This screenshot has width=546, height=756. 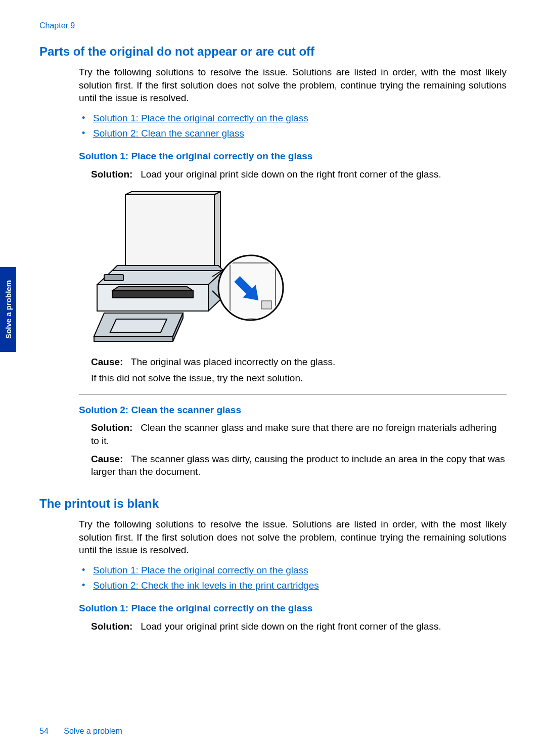 I want to click on sol2-body: Solution: Clean the scanner glass and ma…, so click(x=299, y=450).